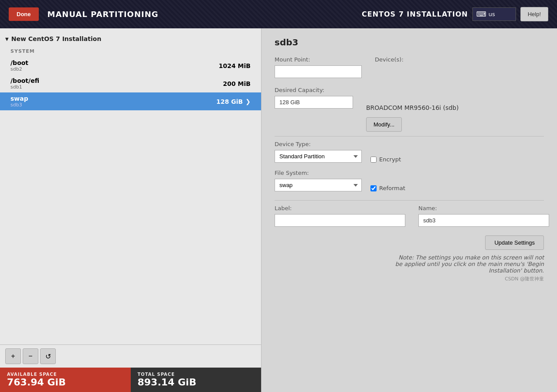 This screenshot has height=392, width=557. Describe the element at coordinates (455, 14) in the screenshot. I see `topbar-right: CENTOS 7 INSTALLATION ⌨ us Help!` at that location.